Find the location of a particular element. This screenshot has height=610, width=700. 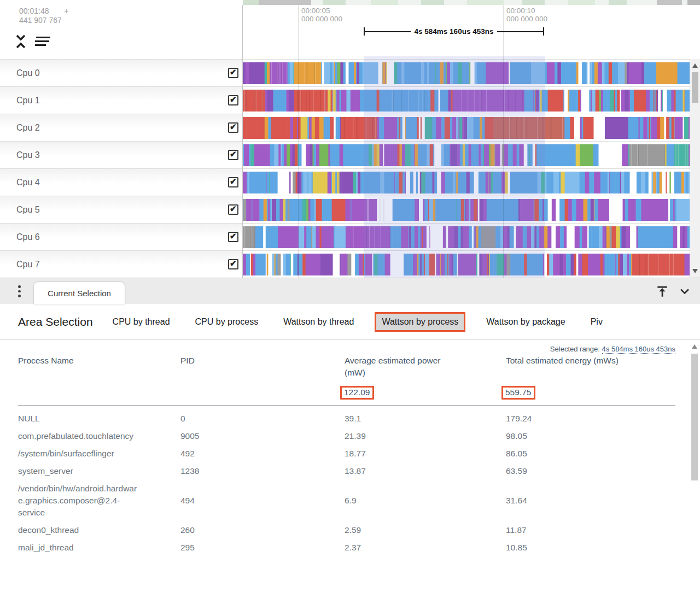

sort-tracks-icon is located at coordinates (43, 42).